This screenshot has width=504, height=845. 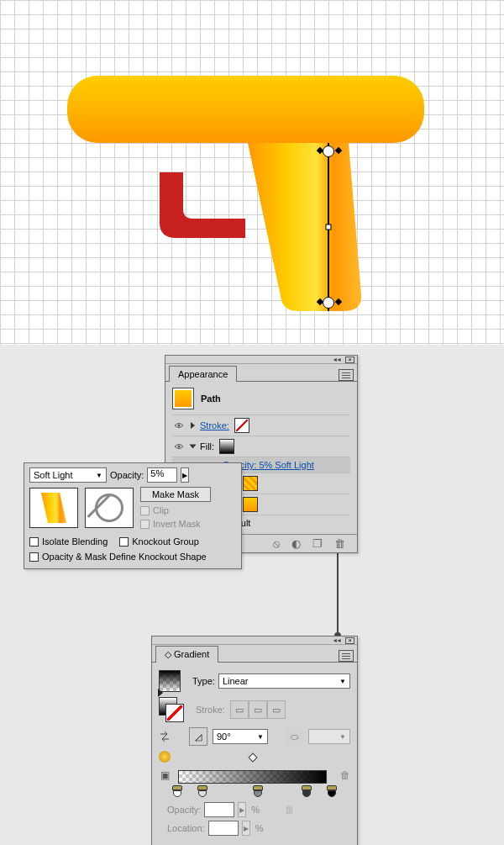 What do you see at coordinates (284, 681) in the screenshot?
I see `type-select: Linear ▼` at bounding box center [284, 681].